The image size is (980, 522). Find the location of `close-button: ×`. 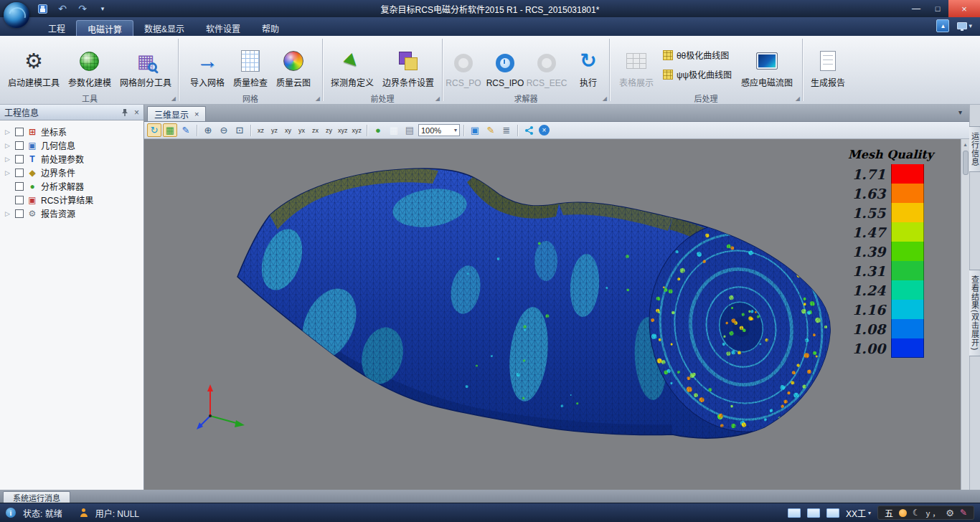

close-button: × is located at coordinates (964, 9).